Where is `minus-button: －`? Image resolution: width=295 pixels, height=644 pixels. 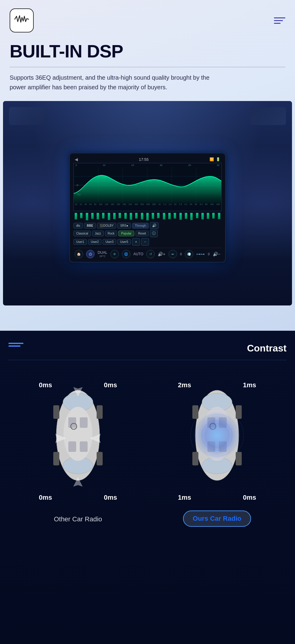
minus-button: － is located at coordinates (145, 242).